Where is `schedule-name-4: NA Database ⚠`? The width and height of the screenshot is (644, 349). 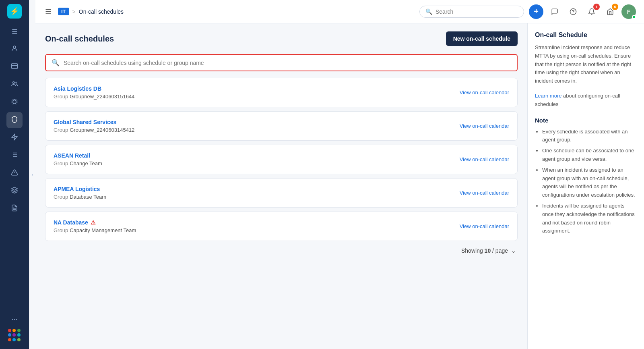
schedule-name-4: NA Database ⚠ is located at coordinates (95, 222).